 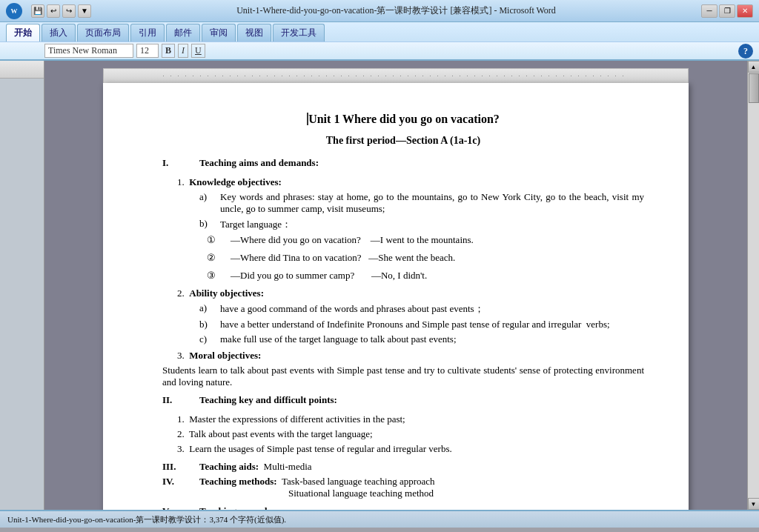 I want to click on circle-item-1: ① —Where did you go on vacation? —I went…, so click(x=425, y=240).